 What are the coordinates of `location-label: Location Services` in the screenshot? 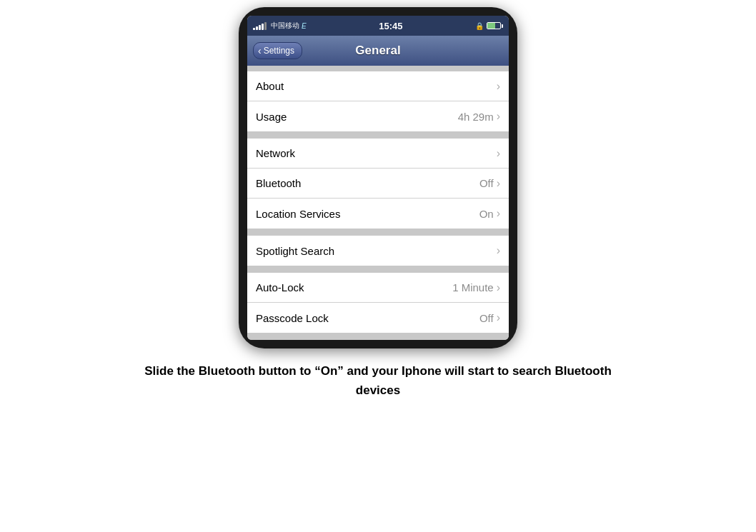 It's located at (298, 214).